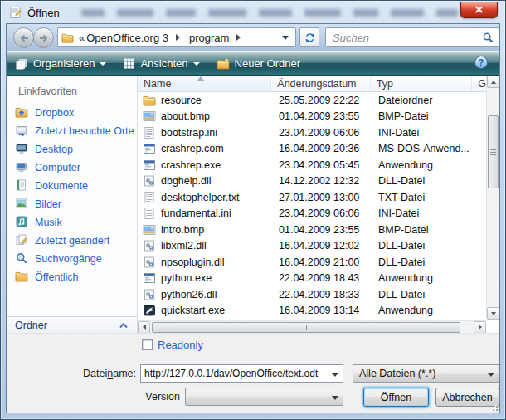 The image size is (506, 420). What do you see at coordinates (253, 63) in the screenshot?
I see `command-toolbar: Organisieren Ansichten` at bounding box center [253, 63].